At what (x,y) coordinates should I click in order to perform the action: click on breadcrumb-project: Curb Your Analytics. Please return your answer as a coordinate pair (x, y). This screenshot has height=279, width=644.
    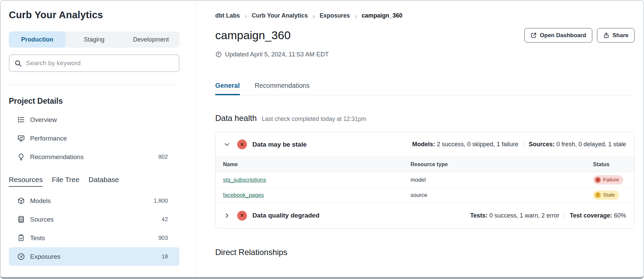
    Looking at the image, I should click on (280, 16).